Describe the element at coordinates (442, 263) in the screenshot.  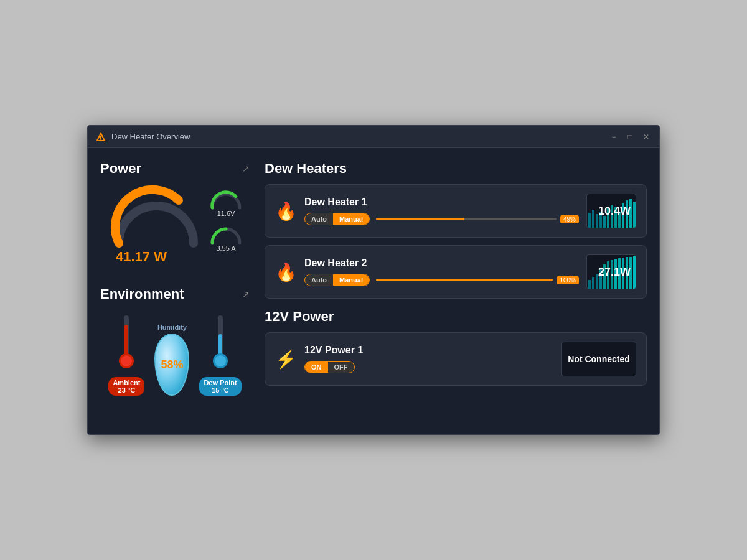
I see `heater-2-name: Dew Heater 2` at that location.